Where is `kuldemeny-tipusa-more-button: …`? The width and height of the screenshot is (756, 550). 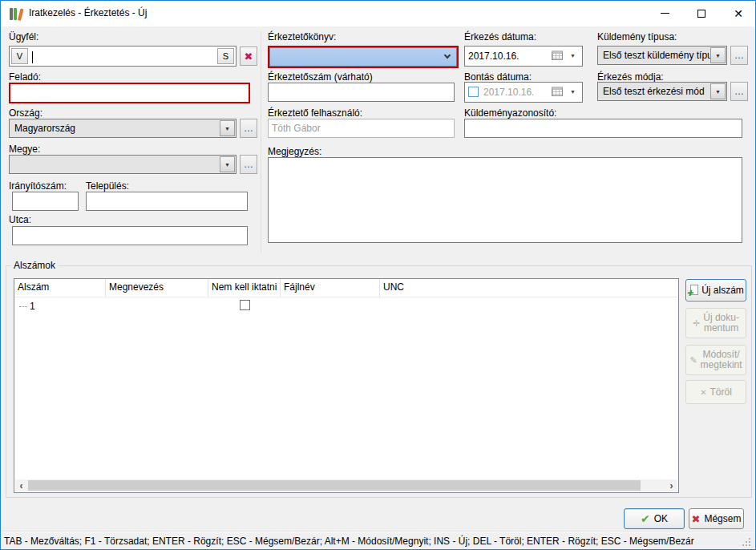
kuldemeny-tipusa-more-button: … is located at coordinates (739, 55).